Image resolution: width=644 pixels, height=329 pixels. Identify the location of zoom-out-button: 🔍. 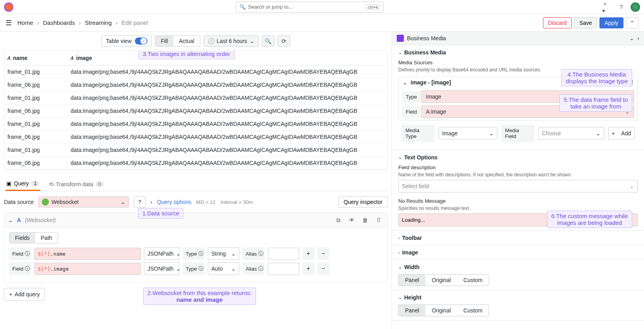
(268, 41).